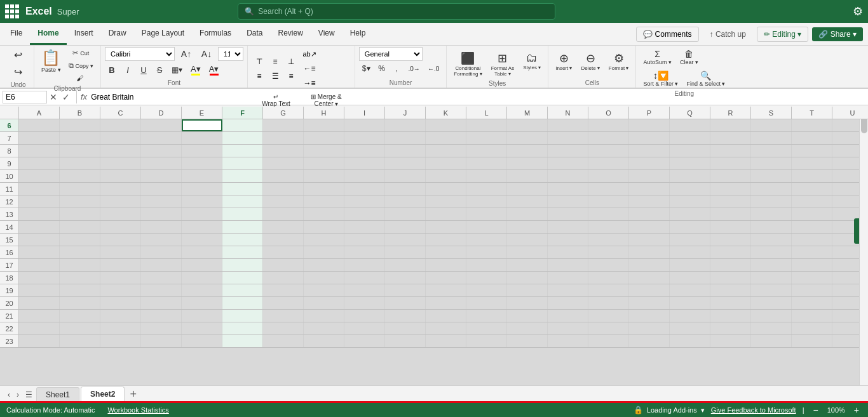  I want to click on cell-e6, so click(202, 126).